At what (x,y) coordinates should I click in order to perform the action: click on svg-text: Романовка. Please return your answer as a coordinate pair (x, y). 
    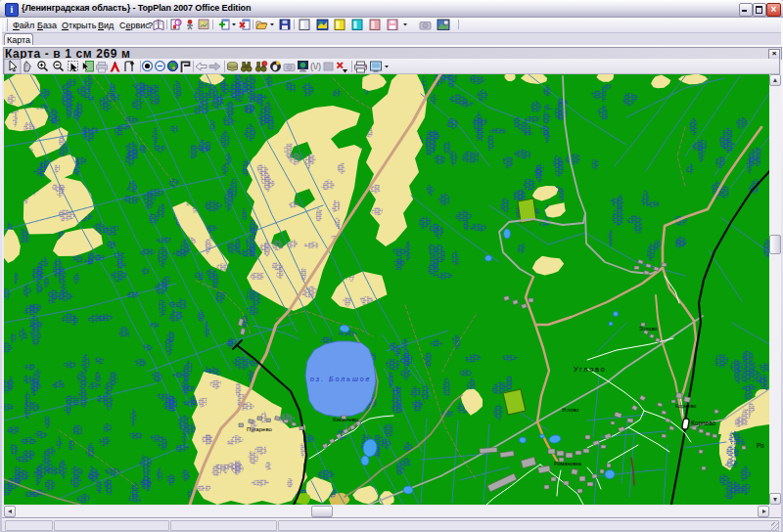
    Looking at the image, I should click on (568, 464).